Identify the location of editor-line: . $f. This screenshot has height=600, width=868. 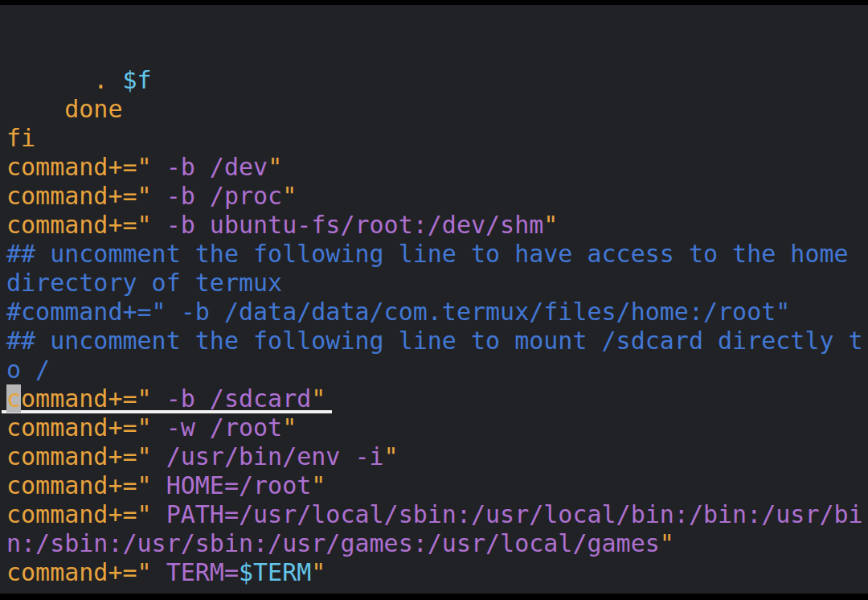
(437, 80).